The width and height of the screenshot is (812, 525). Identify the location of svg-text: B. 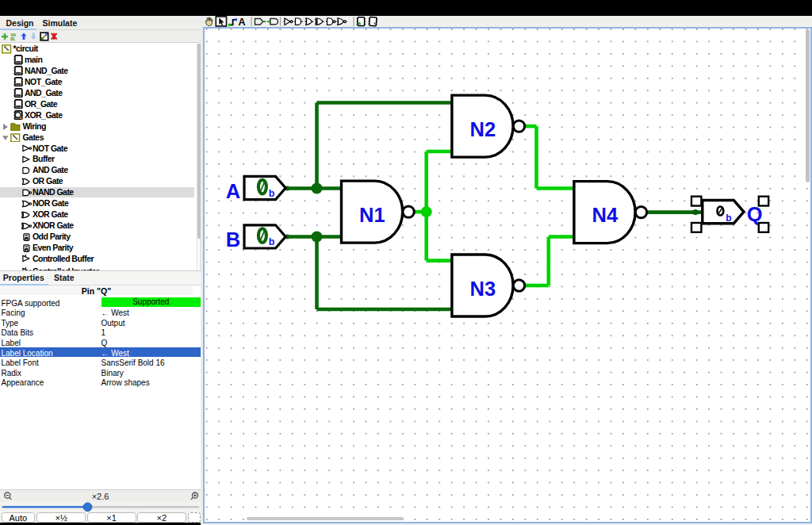
(233, 239).